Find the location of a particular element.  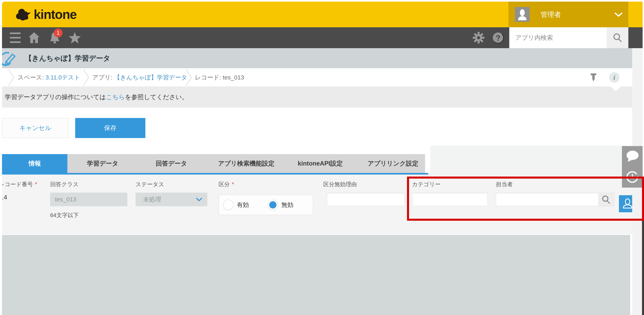

info-icon: i is located at coordinates (614, 78).